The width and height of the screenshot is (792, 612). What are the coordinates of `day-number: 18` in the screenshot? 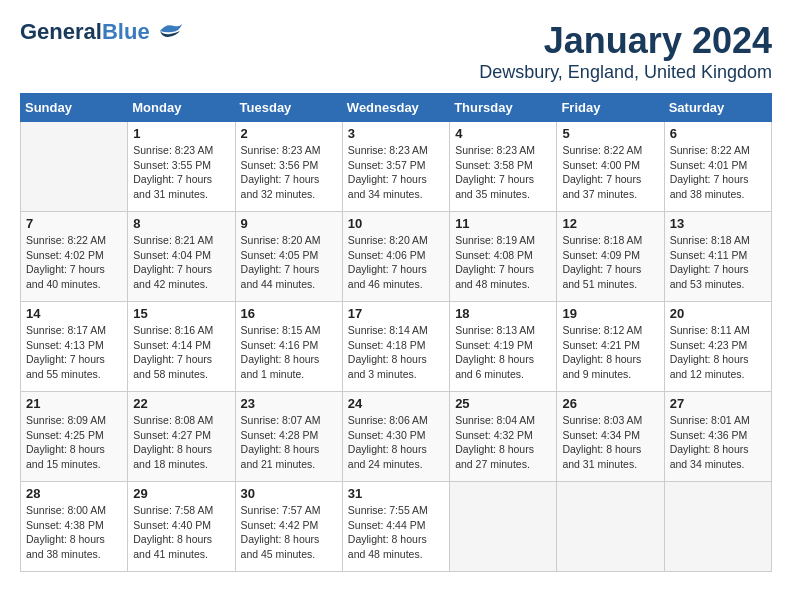 It's located at (503, 314).